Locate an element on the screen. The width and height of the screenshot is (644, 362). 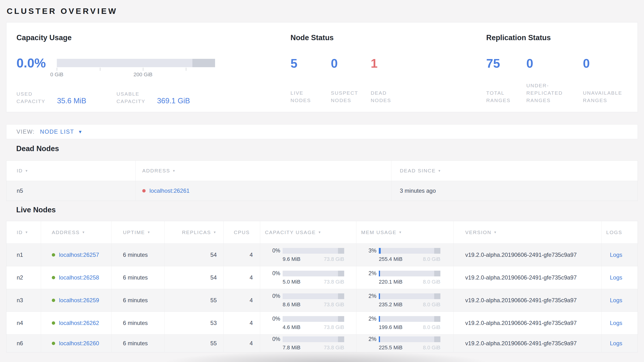
column-header-mem-usage: MEM USAGE ▼ is located at coordinates (405, 232).